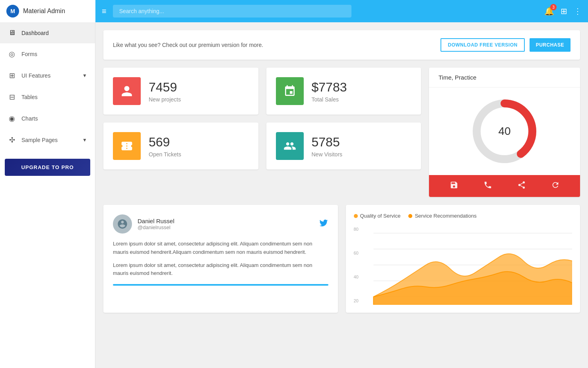 The image size is (588, 368). What do you see at coordinates (165, 142) in the screenshot?
I see `tickets-value: 569` at bounding box center [165, 142].